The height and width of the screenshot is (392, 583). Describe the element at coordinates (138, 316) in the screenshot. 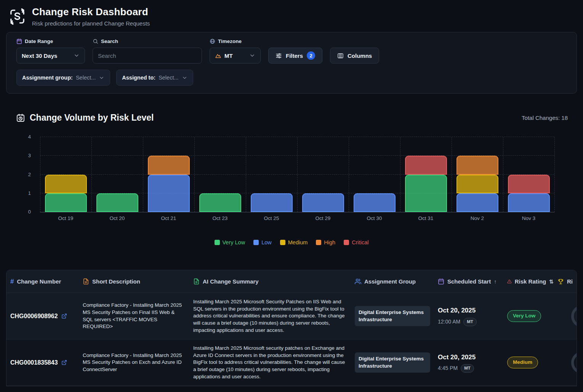

I see `short-description-cell: Compliance Factory - Installing March 20…` at that location.